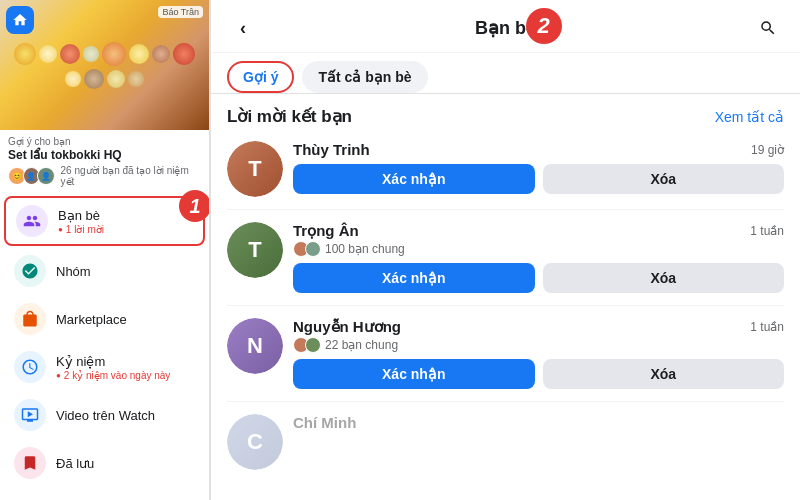  What do you see at coordinates (538, 150) in the screenshot?
I see `friend-name-row-thuy-trinh: Thùy Trinh 19 giờ` at bounding box center [538, 150].